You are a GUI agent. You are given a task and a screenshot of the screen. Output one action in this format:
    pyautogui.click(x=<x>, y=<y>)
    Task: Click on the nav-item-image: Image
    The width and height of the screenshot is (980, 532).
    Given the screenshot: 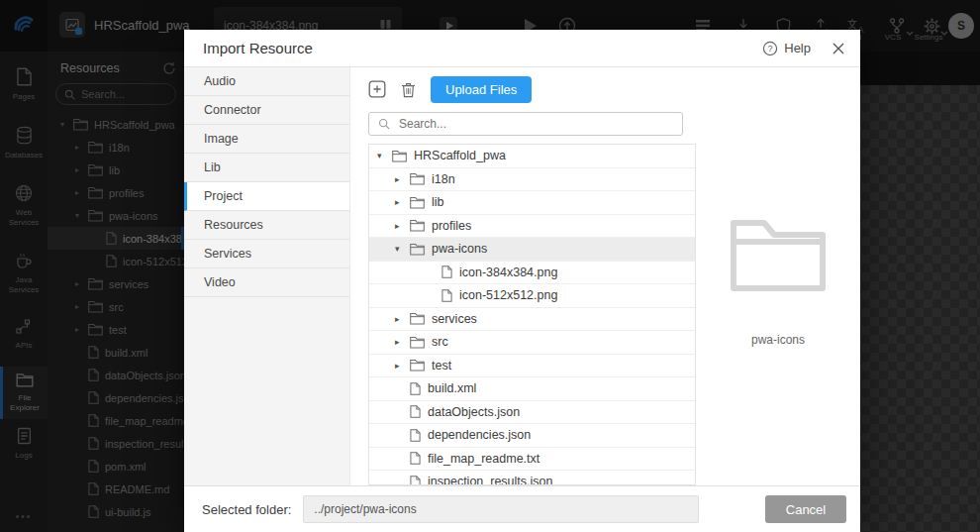 What is the action you would take?
    pyautogui.click(x=267, y=139)
    